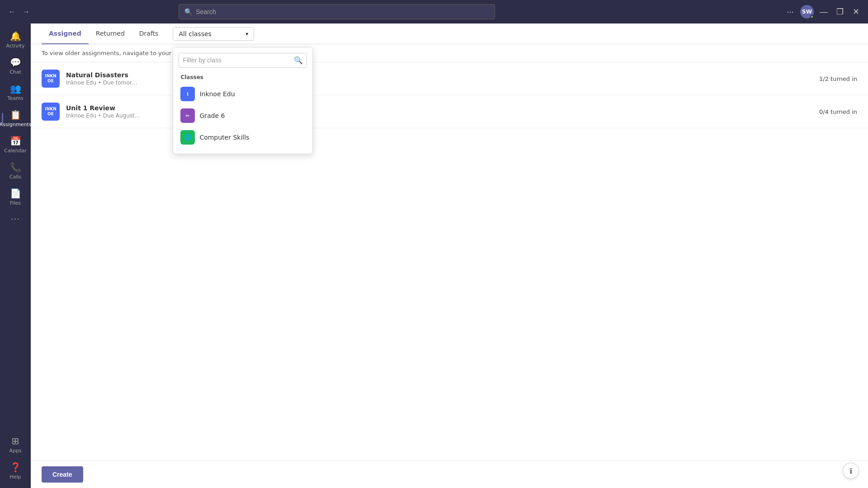  I want to click on class-item-inknoe: I Inknoe Edu, so click(243, 94).